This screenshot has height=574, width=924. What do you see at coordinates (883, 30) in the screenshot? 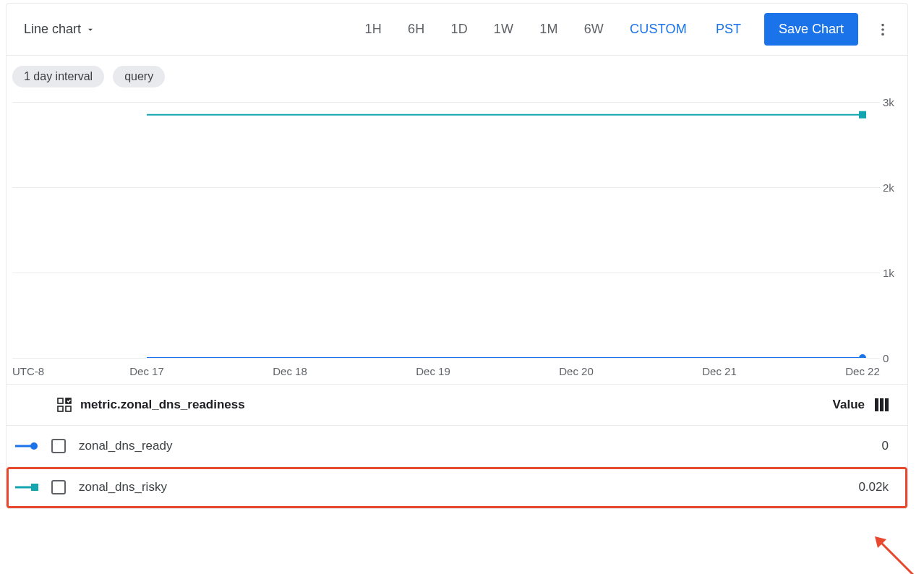
I see `more-vert-icon` at bounding box center [883, 30].